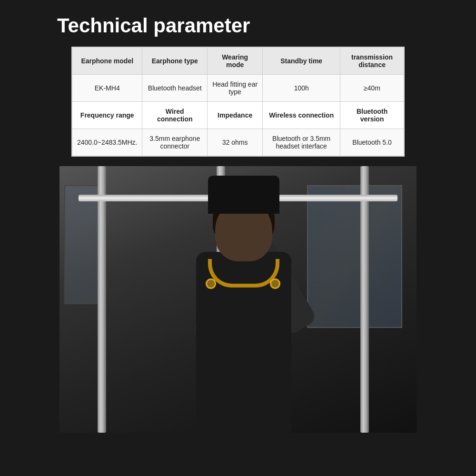 This screenshot has width=476, height=476. I want to click on col-header-wired: Wired connection, so click(175, 115).